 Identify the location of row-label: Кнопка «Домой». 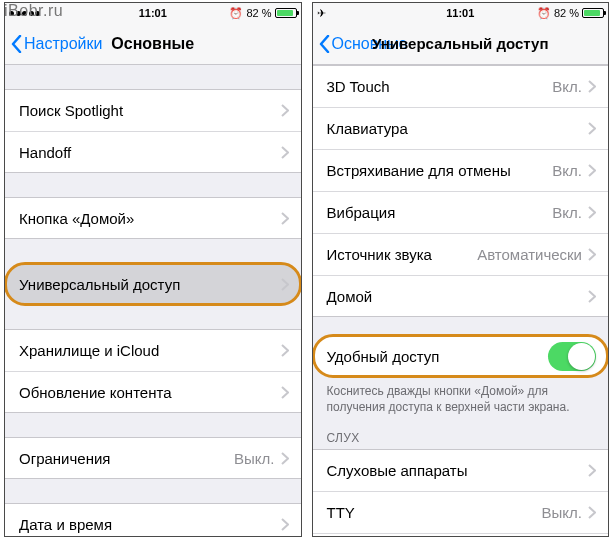
(150, 218).